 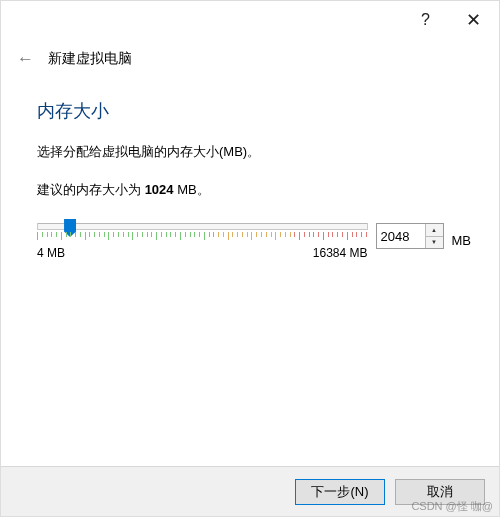 What do you see at coordinates (462, 240) in the screenshot?
I see `memory-unit: MB` at bounding box center [462, 240].